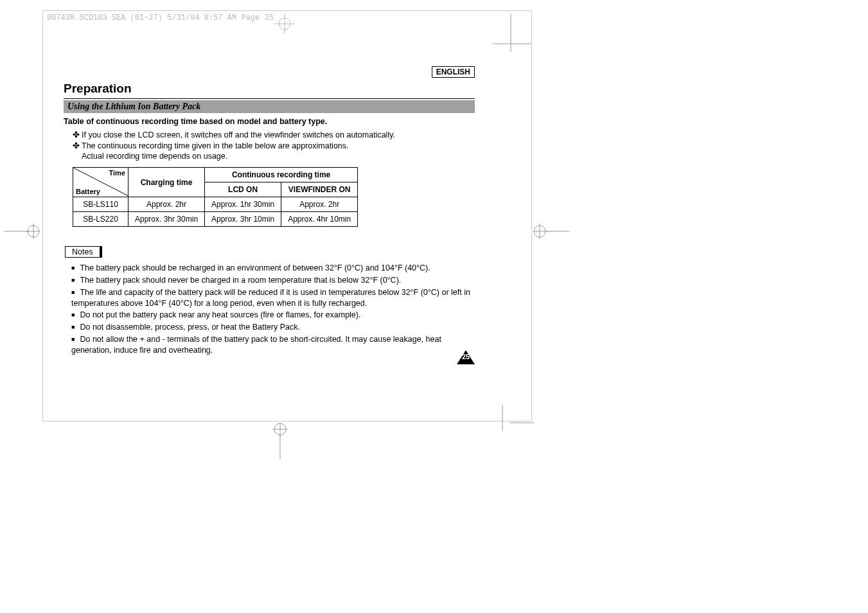 This screenshot has width=868, height=613. Describe the element at coordinates (320, 190) in the screenshot. I see `table-header: VIEWFINDER ON` at that location.